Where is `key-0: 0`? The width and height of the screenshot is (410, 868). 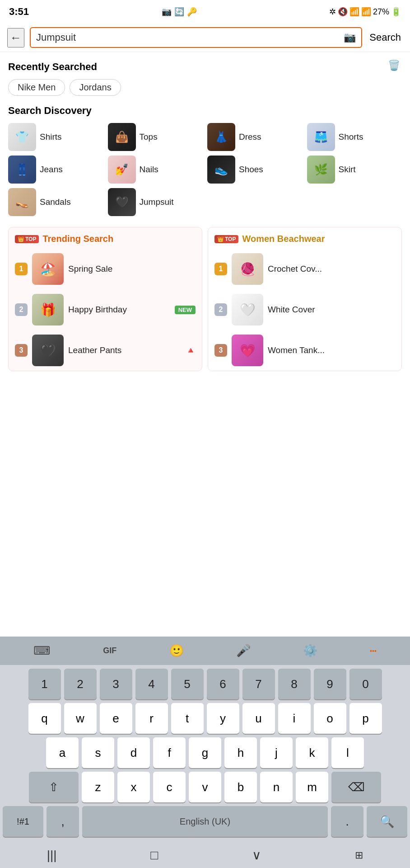 key-0: 0 is located at coordinates (366, 684).